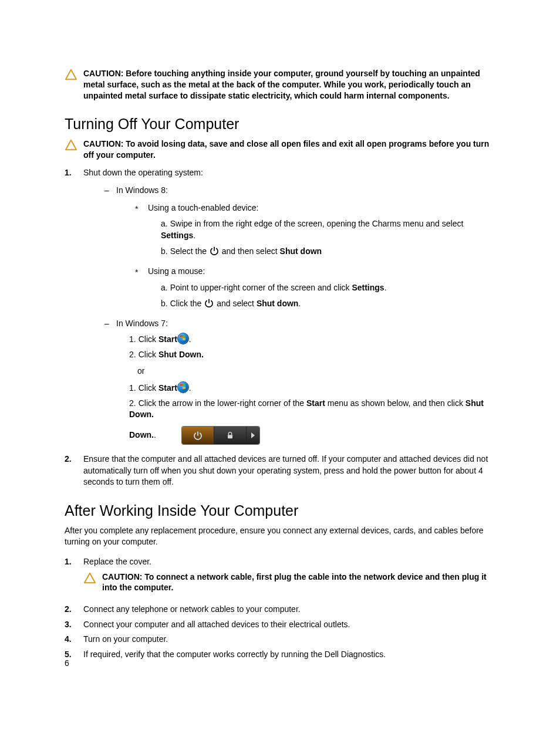  What do you see at coordinates (312, 421) in the screenshot?
I see `list-item: 2.Click the arrow in the lower-right cor…` at bounding box center [312, 421].